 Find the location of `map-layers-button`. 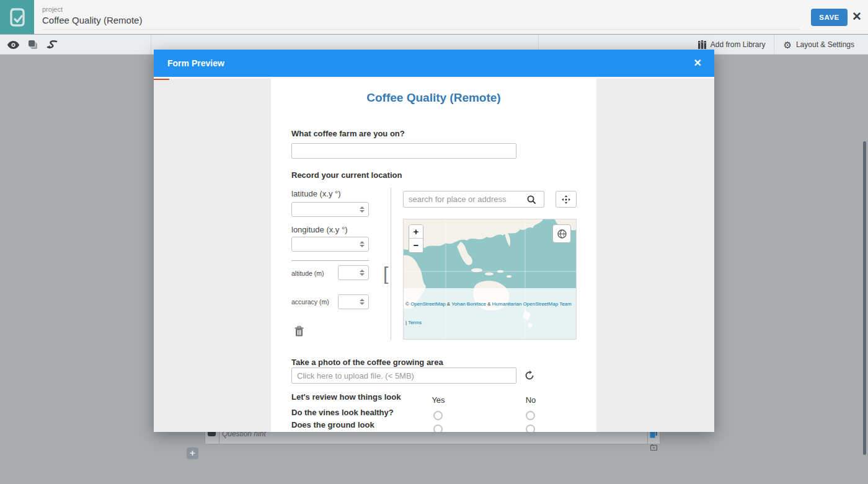

map-layers-button is located at coordinates (562, 234).